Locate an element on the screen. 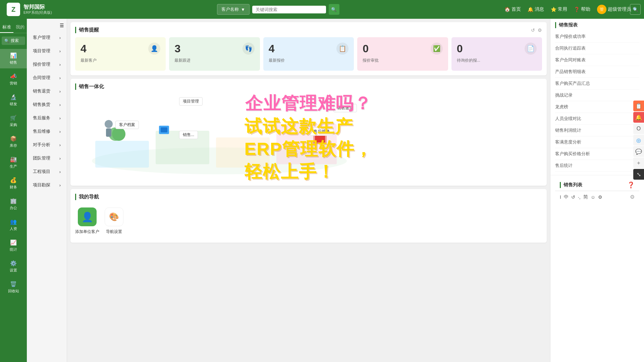 This screenshot has height=362, width=644. stat-pending-inquiry: 0 待询价的报... 📄 is located at coordinates (497, 54).